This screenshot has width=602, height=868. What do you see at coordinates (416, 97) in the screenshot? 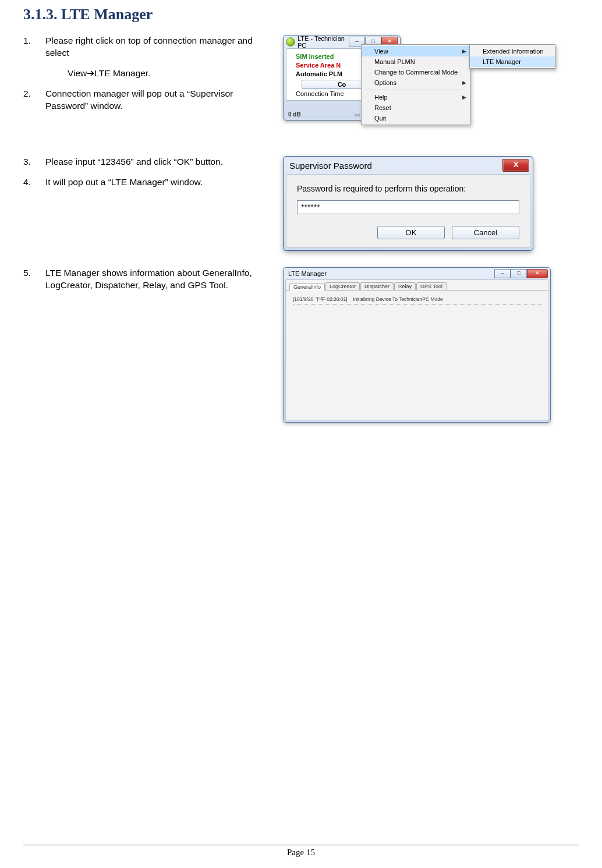
I see `menu-help: Help ▶` at bounding box center [416, 97].